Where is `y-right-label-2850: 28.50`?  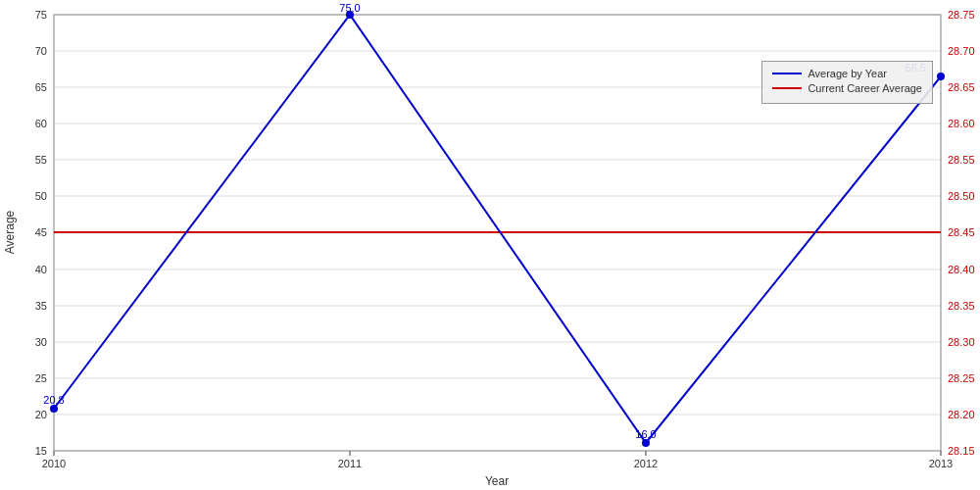
y-right-label-2850: 28.50 is located at coordinates (961, 196).